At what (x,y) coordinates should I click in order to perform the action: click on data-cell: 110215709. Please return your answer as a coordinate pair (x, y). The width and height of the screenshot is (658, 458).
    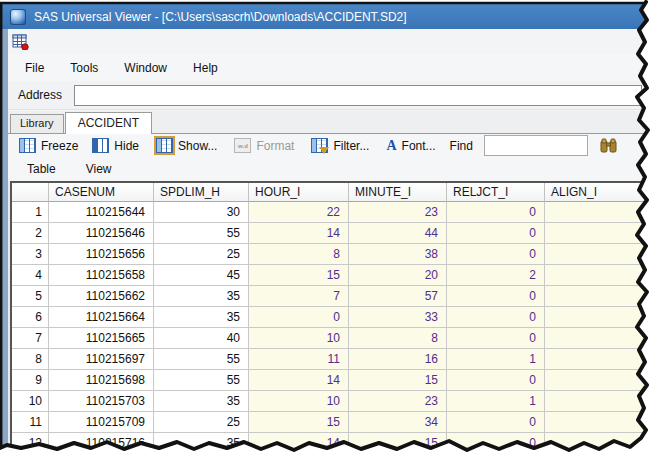
    Looking at the image, I should click on (102, 422).